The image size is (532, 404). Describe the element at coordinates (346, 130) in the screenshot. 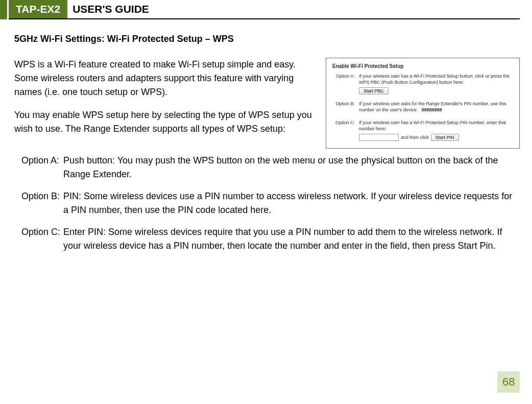

I see `panel-option-c-label: Option C:` at that location.